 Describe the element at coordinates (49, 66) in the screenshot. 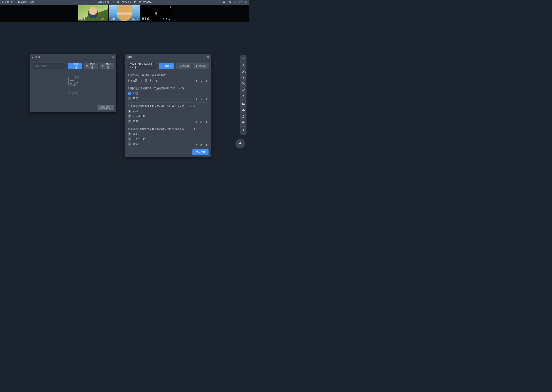

I see `quiz-name-input` at that location.